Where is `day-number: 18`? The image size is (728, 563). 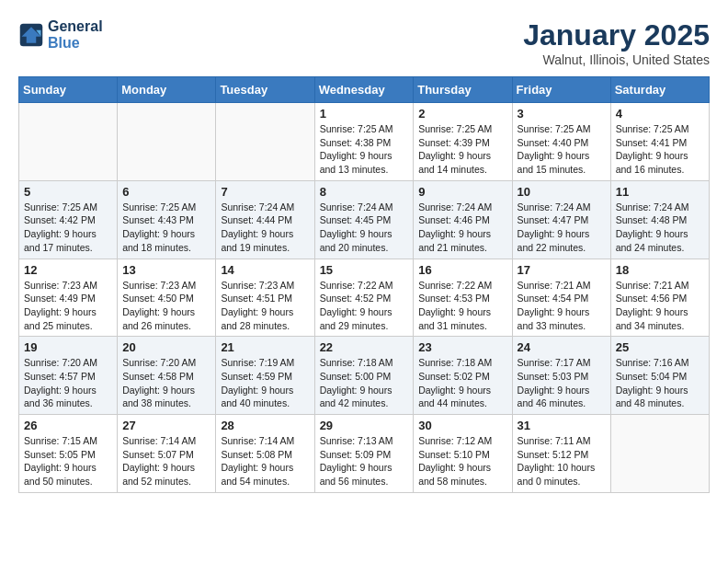
day-number: 18 is located at coordinates (660, 270).